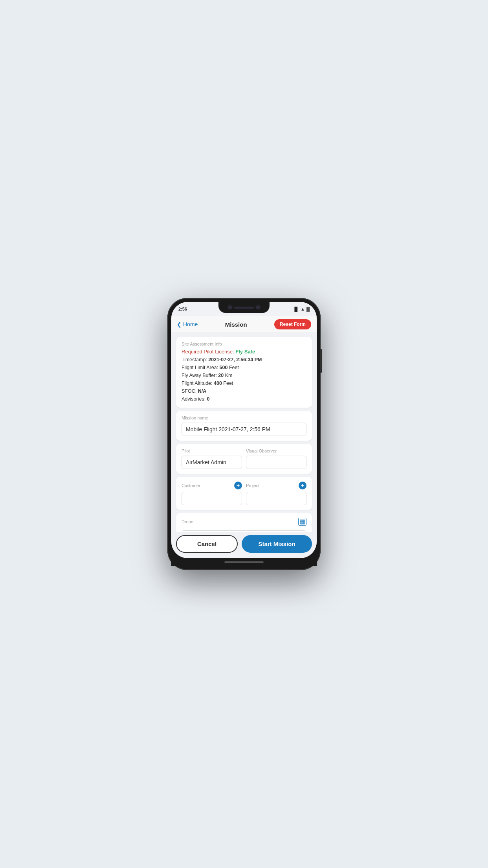 The image size is (488, 868). I want to click on back-button: ❮ Home, so click(187, 324).